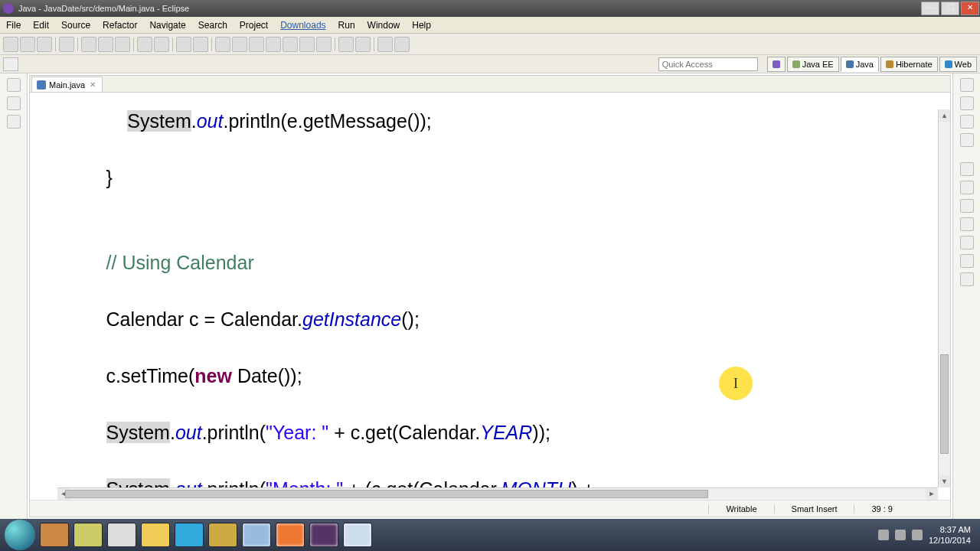  What do you see at coordinates (8, 8) in the screenshot?
I see `eclipse-icon` at bounding box center [8, 8].